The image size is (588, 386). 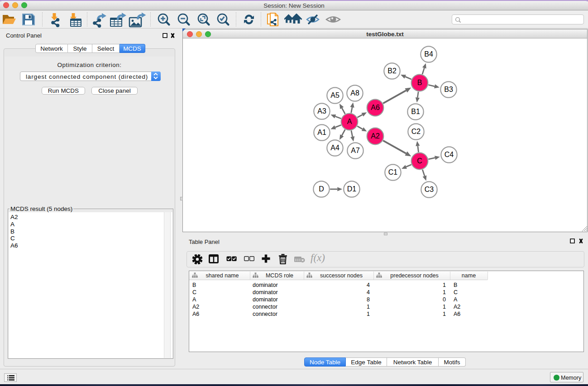 What do you see at coordinates (416, 131) in the screenshot?
I see `svg-text: C2` at bounding box center [416, 131].